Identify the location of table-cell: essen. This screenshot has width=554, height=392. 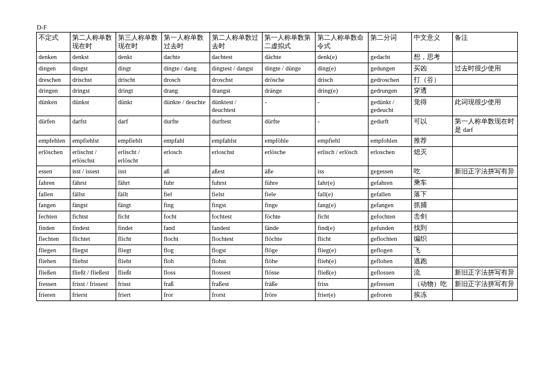
(54, 172).